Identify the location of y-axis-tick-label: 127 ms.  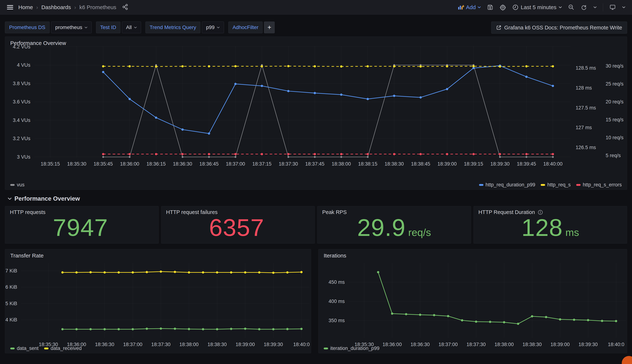
(584, 128).